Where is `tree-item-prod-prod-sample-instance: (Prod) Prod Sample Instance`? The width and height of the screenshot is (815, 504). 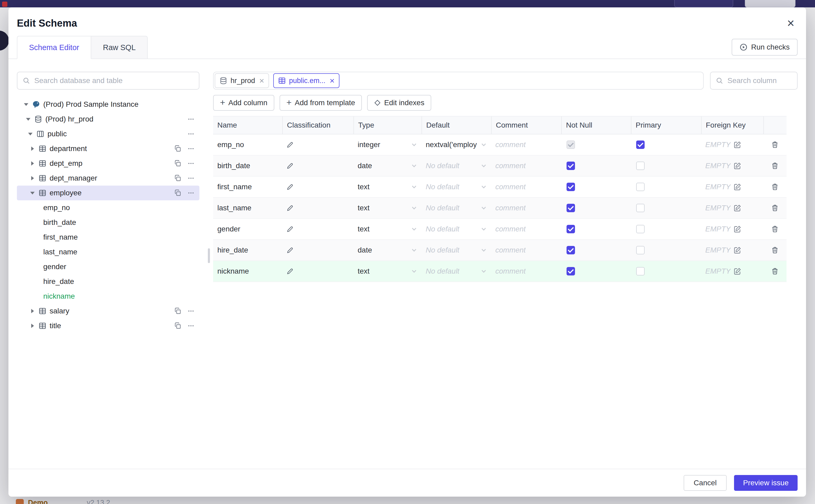
tree-item-prod-prod-sample-instance: (Prod) Prod Sample Instance is located at coordinates (108, 104).